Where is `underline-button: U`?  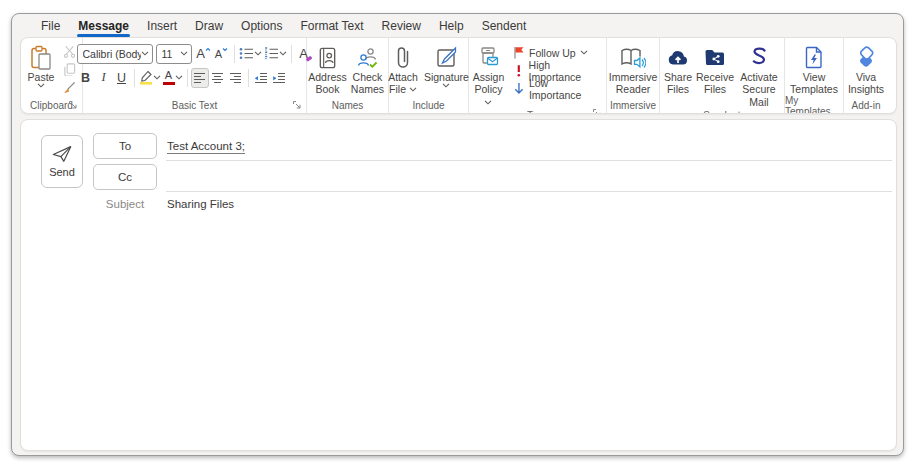
underline-button: U is located at coordinates (122, 78).